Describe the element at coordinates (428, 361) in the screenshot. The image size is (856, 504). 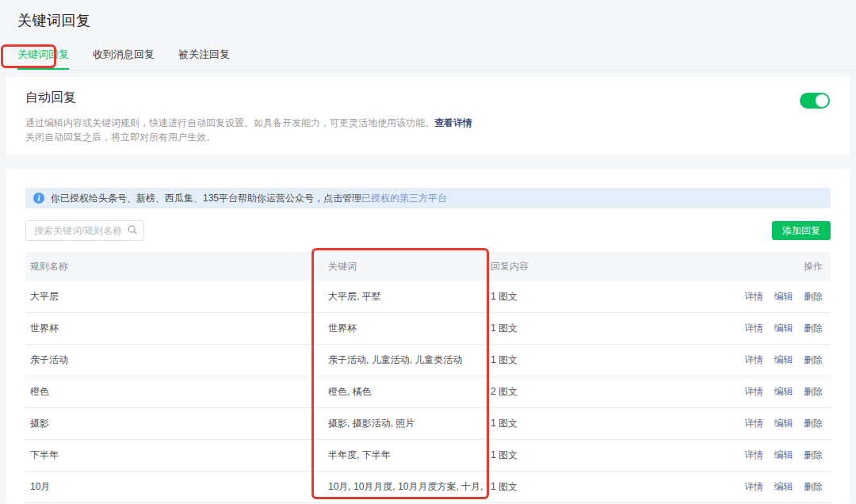
I see `table-row: 亲子活动 亲子活动, 儿童活动, 儿童类活动 1 图文 详情 编辑 删除` at that location.